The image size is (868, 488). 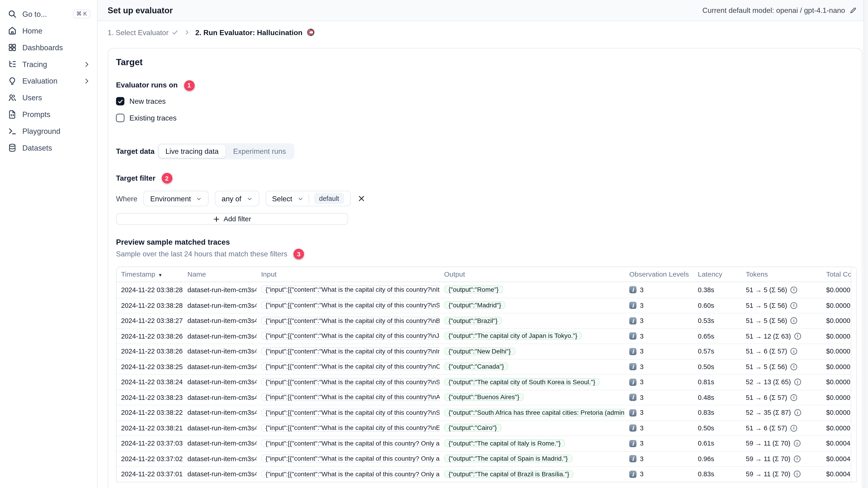 I want to click on edit-pencil-icon, so click(x=853, y=10).